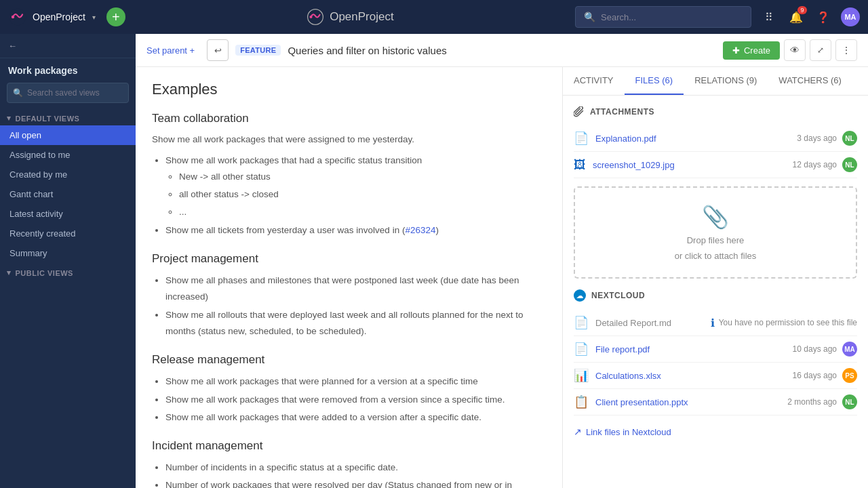 The image size is (868, 488). I want to click on sidebar: ← Work packages 🔍 ▾ DEFAULT VIEWS All op…, so click(68, 261).